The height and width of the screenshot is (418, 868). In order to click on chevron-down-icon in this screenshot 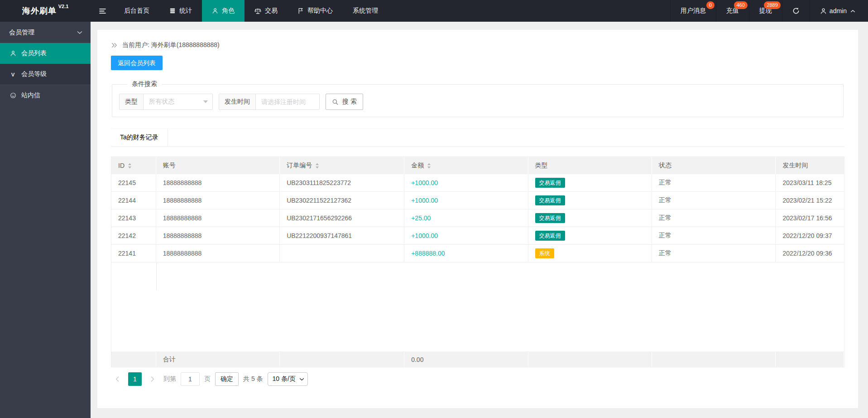, I will do `click(80, 33)`.